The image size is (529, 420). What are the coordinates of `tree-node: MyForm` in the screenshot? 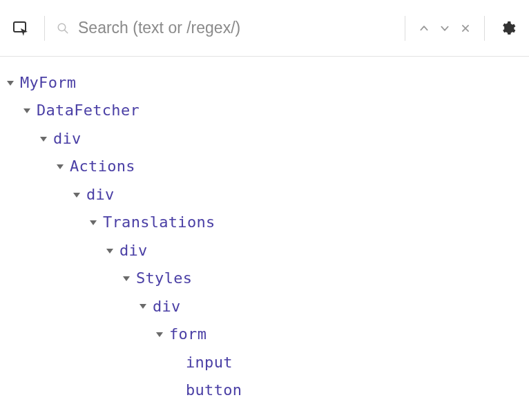 It's located at (268, 83).